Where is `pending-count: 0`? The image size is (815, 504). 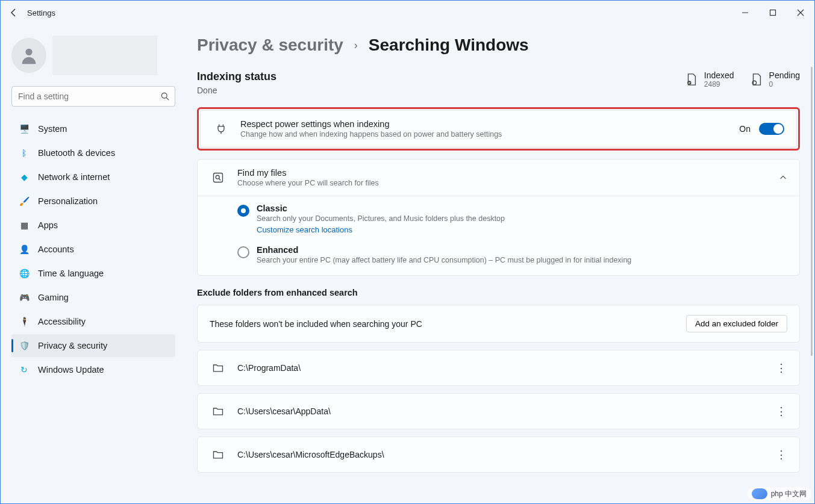
pending-count: 0 is located at coordinates (784, 84).